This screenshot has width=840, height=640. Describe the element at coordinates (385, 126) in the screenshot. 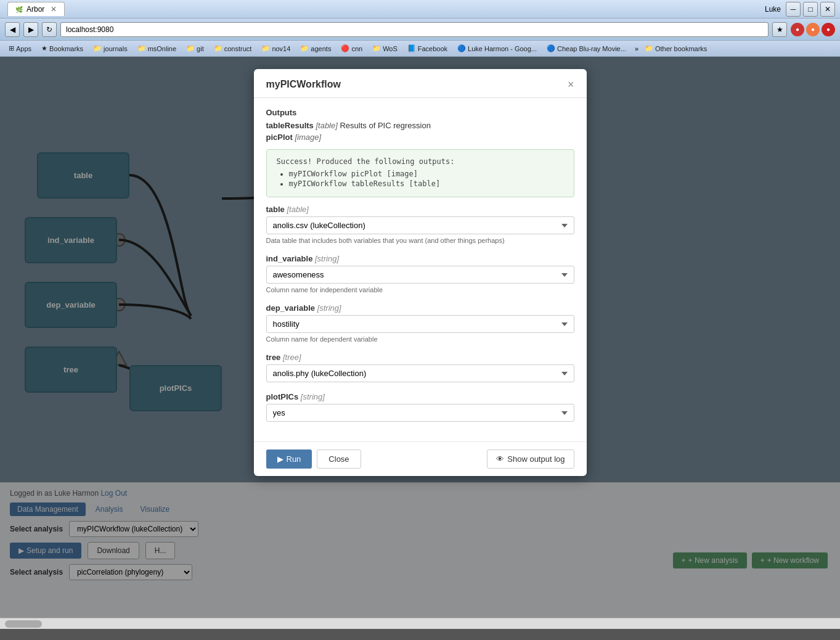

I see `output1-desc: Results of PIC regression` at that location.